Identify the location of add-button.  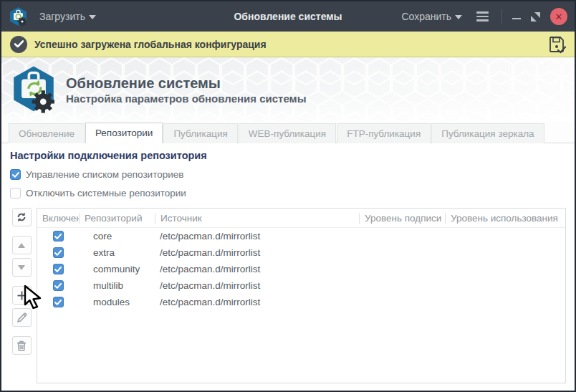
(21, 295).